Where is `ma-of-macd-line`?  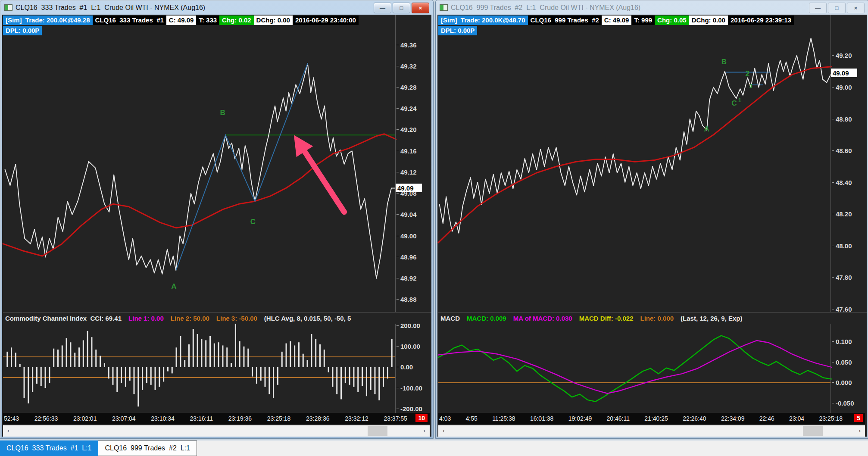 ma-of-macd-line is located at coordinates (635, 367).